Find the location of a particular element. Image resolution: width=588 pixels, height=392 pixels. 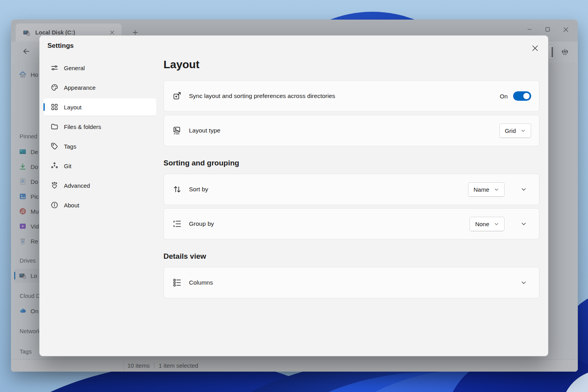

sync-toggle is located at coordinates (522, 96).